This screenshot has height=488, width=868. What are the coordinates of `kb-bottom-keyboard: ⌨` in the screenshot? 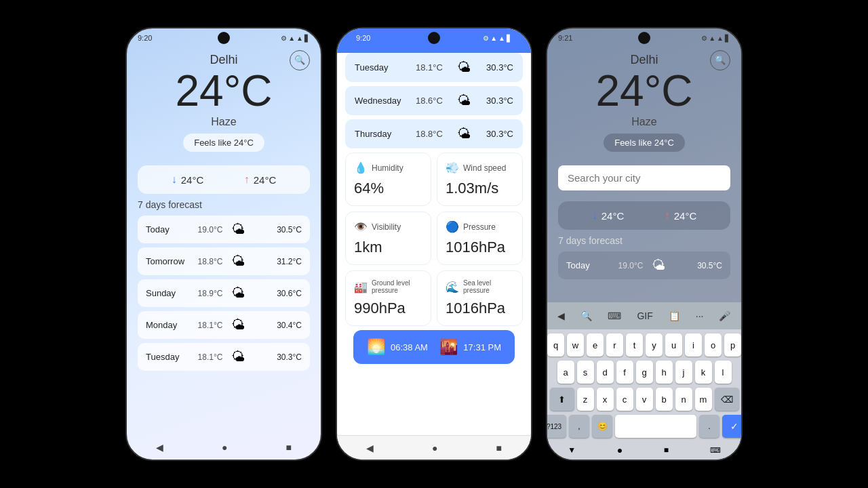 It's located at (715, 450).